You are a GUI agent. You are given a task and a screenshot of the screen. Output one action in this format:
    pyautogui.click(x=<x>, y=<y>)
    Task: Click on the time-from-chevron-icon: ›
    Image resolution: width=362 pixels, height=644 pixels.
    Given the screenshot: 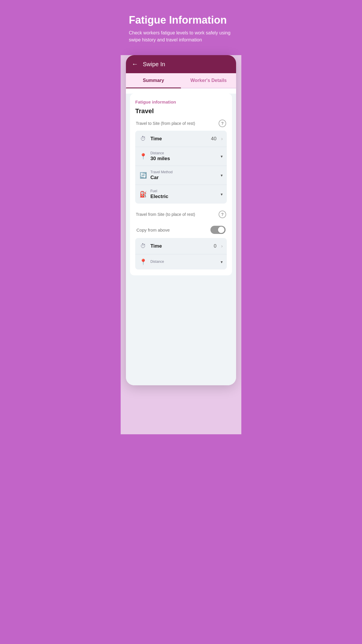 What is the action you would take?
    pyautogui.click(x=222, y=246)
    